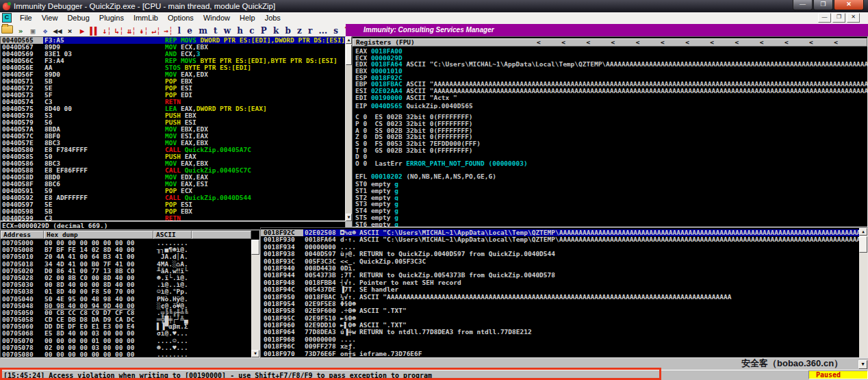 This screenshot has width=868, height=380. What do you see at coordinates (131, 31) in the screenshot?
I see `toolbar-trace-into-icon: ⇊╎` at bounding box center [131, 31].